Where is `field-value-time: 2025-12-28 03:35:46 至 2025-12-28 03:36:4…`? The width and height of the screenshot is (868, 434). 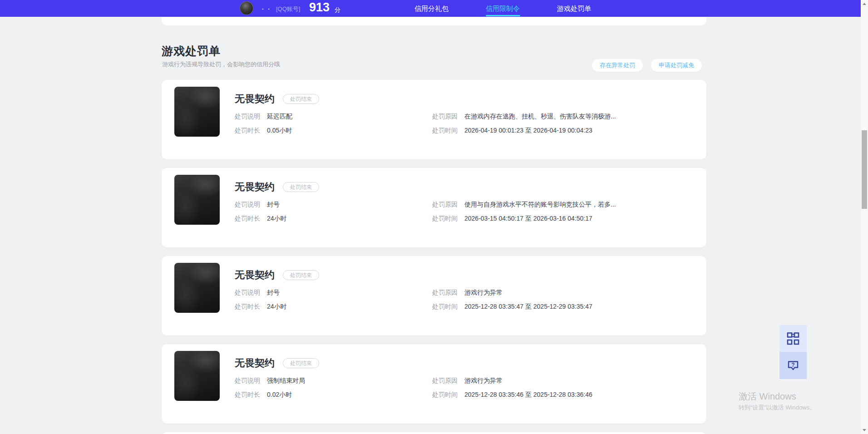
field-value-time: 2025-12-28 03:35:46 至 2025-12-28 03:36:4… is located at coordinates (528, 395).